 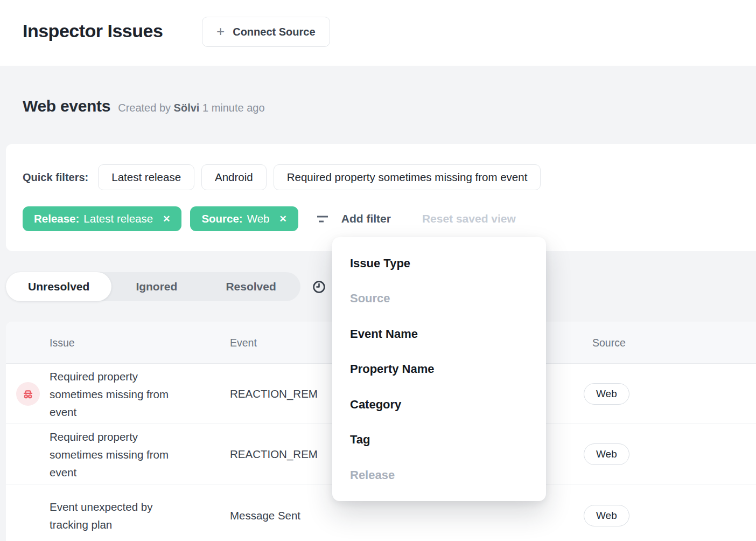 What do you see at coordinates (319, 287) in the screenshot?
I see `clock-icon` at bounding box center [319, 287].